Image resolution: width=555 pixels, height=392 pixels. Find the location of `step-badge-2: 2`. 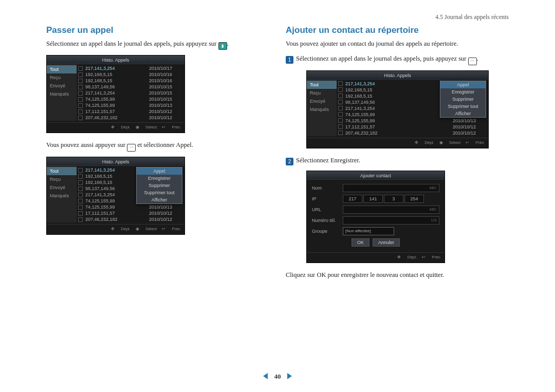

step-badge-2: 2 is located at coordinates (290, 161).